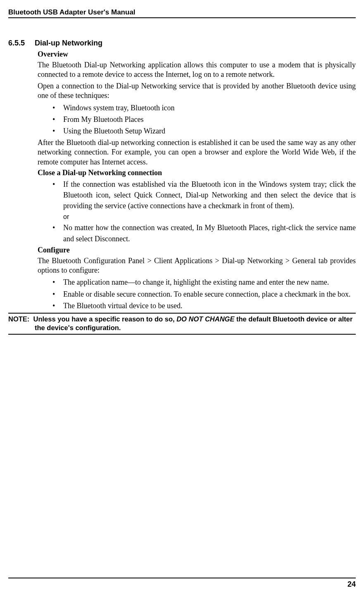 The width and height of the screenshot is (364, 597). Describe the element at coordinates (197, 266) in the screenshot. I see `configure-p1: The Bluetooth Configuration Panel > Clie…` at that location.